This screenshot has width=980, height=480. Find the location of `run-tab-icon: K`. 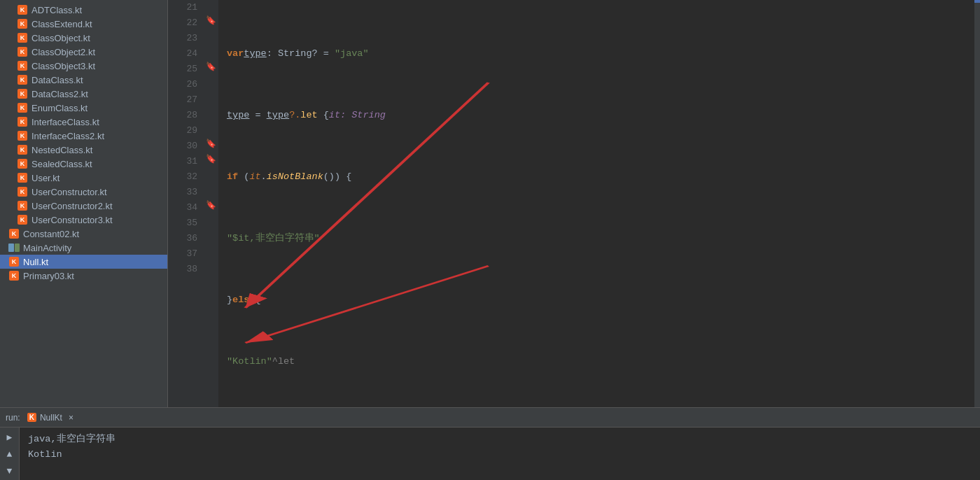

run-tab-icon: K is located at coordinates (32, 417).